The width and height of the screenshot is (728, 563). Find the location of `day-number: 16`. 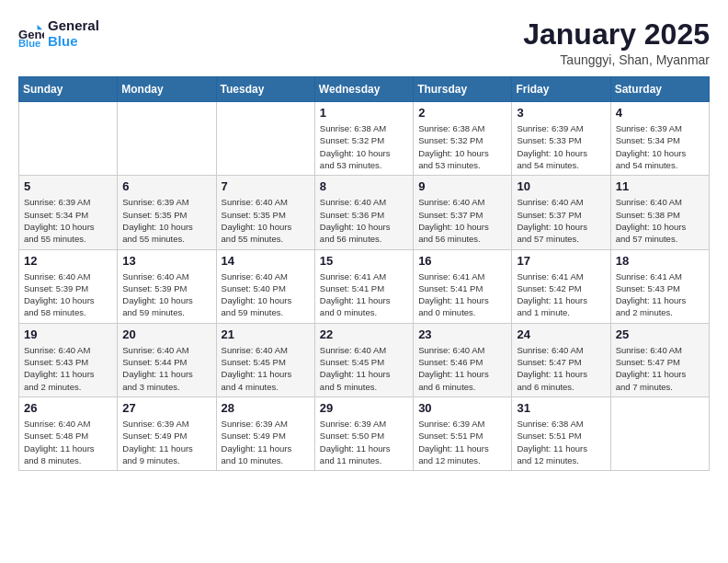

day-number: 16 is located at coordinates (462, 261).